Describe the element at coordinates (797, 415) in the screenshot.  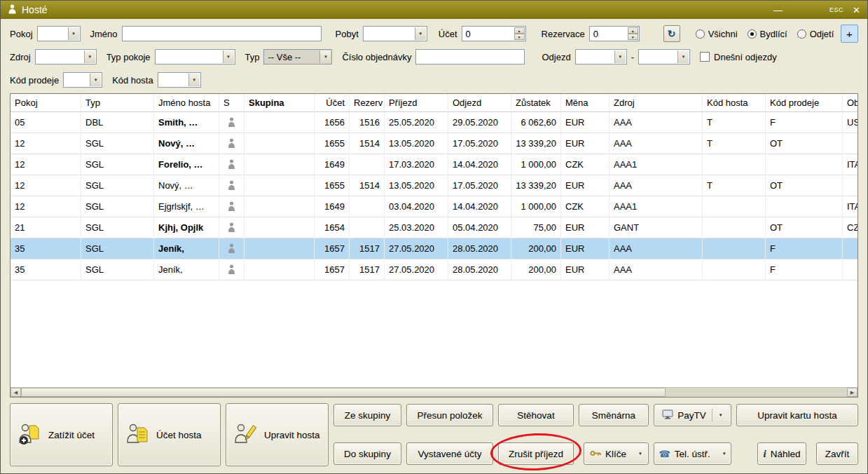
I see `edit-guest-card-button: Upravit kartu hosta` at that location.